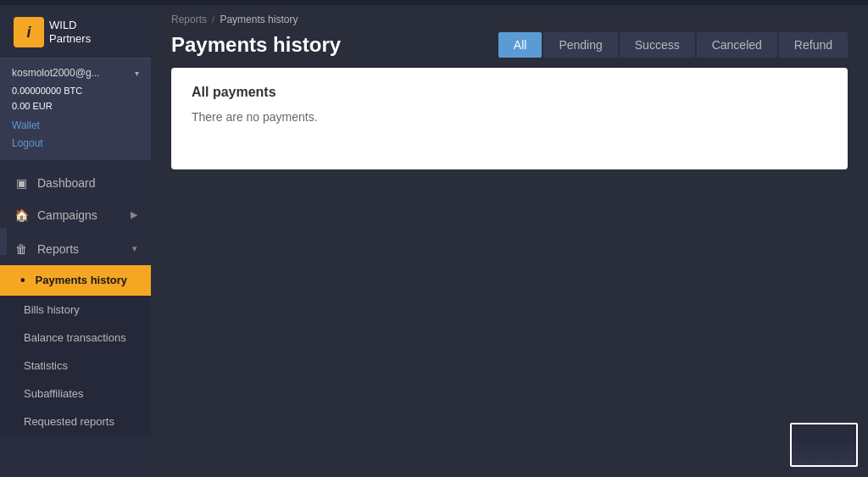 Image resolution: width=868 pixels, height=477 pixels. What do you see at coordinates (21, 215) in the screenshot?
I see `campaigns-icon: 🏠` at bounding box center [21, 215].